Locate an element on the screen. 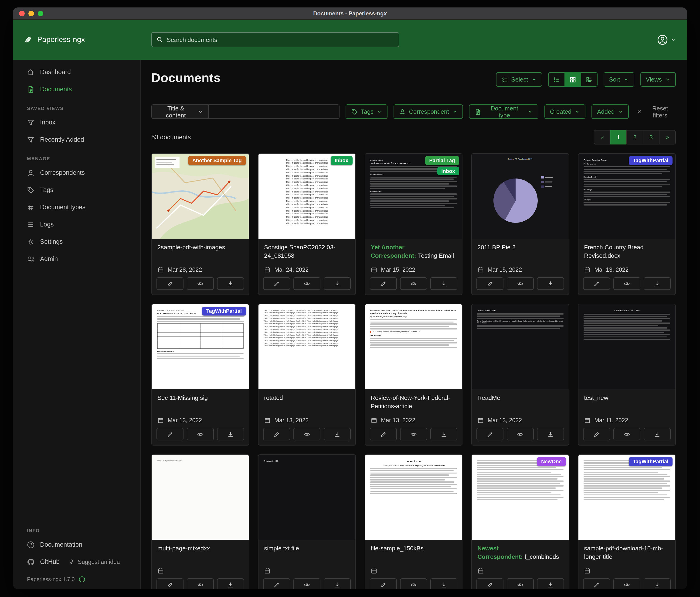 The image size is (700, 597). info-icon is located at coordinates (82, 579).